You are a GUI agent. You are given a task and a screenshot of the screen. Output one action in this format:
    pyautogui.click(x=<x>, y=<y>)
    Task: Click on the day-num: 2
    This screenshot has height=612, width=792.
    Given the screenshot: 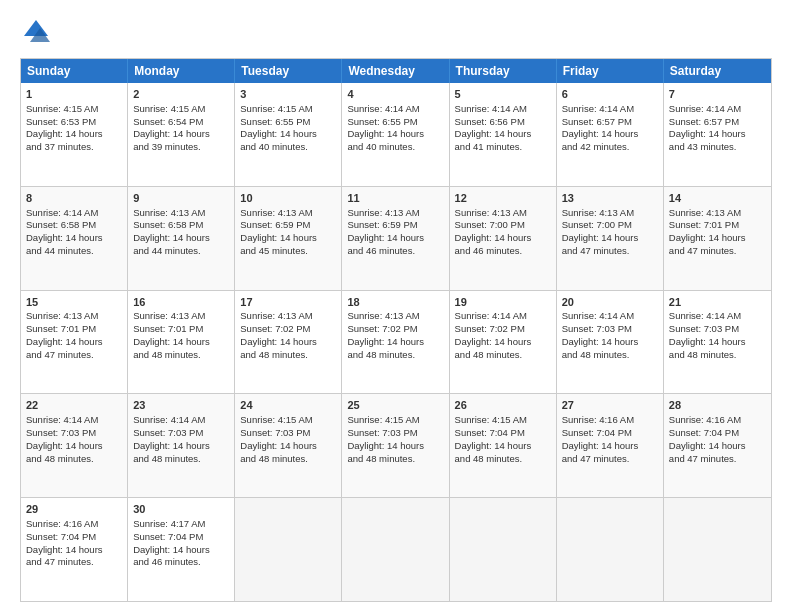 What is the action you would take?
    pyautogui.click(x=181, y=94)
    